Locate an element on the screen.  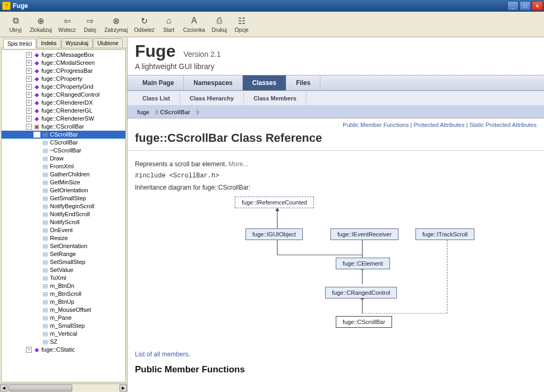
tree-node: ▤m_BtnScroll is located at coordinates (64, 294).